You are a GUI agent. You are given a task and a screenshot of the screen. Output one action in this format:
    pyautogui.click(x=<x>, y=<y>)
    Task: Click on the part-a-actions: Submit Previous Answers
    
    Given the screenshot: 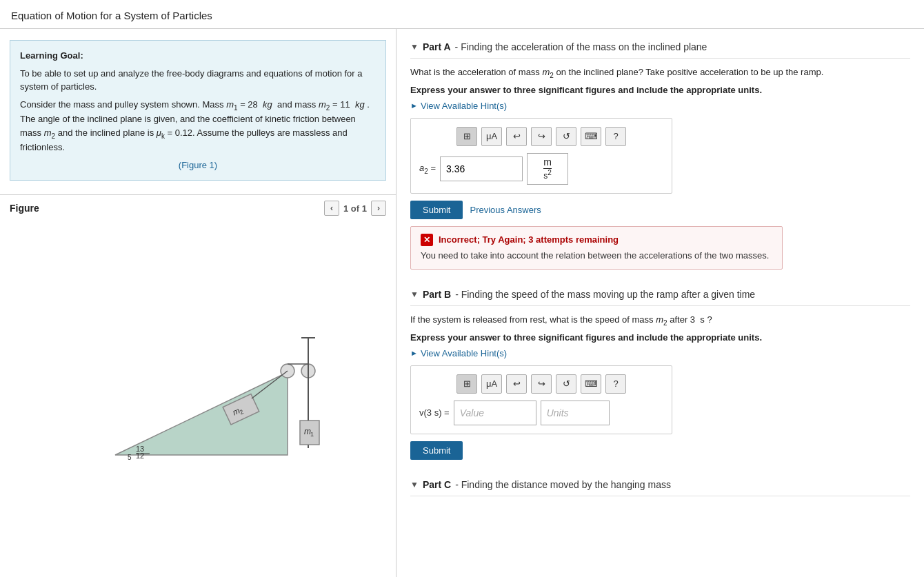 What is the action you would take?
    pyautogui.click(x=661, y=210)
    